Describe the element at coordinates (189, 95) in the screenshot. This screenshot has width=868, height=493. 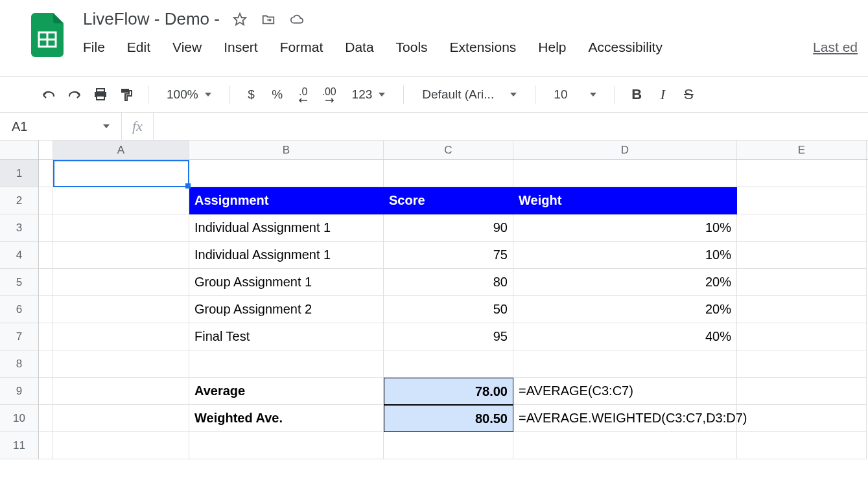
I see `zoom-dropdown: 100%` at that location.